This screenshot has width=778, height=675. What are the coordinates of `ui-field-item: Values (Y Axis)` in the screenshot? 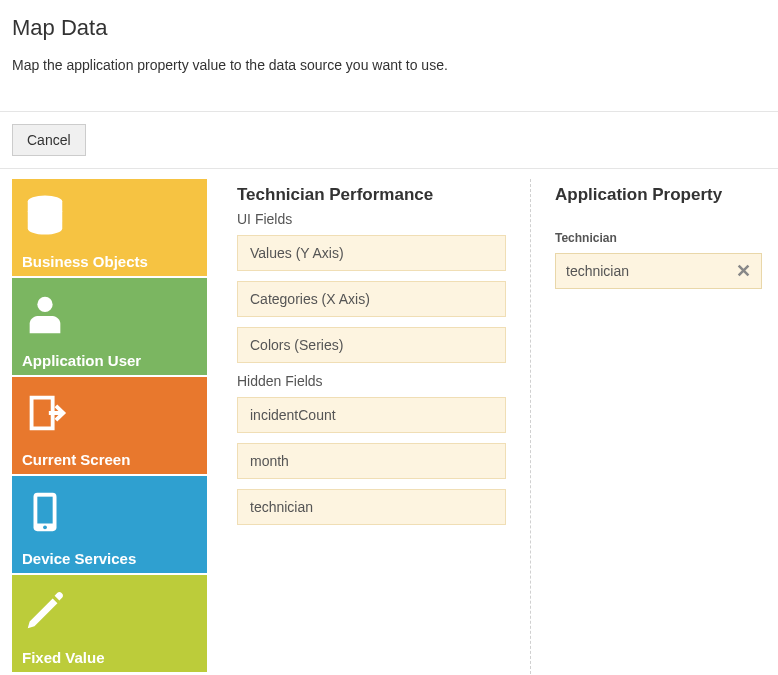 It's located at (372, 253).